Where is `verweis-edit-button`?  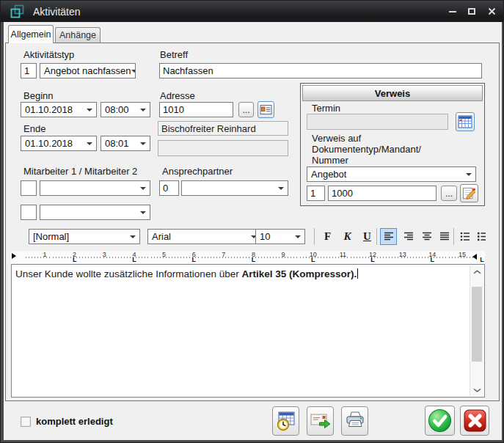
verweis-edit-button is located at coordinates (470, 194).